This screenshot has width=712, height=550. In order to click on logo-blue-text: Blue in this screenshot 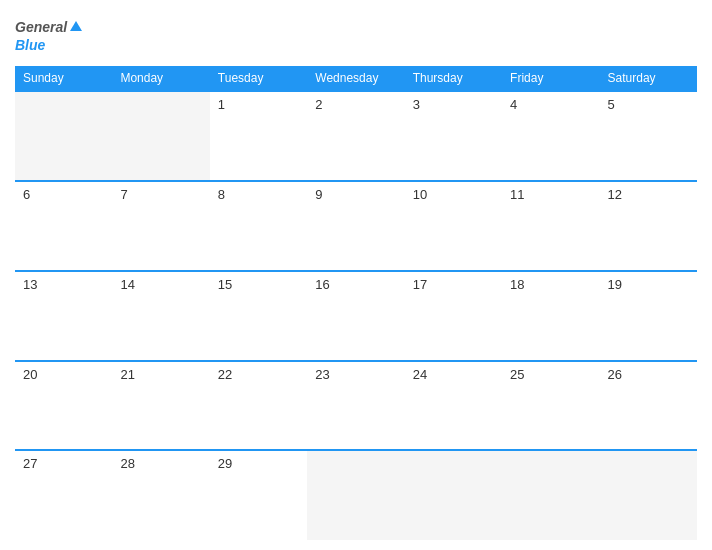, I will do `click(30, 45)`.